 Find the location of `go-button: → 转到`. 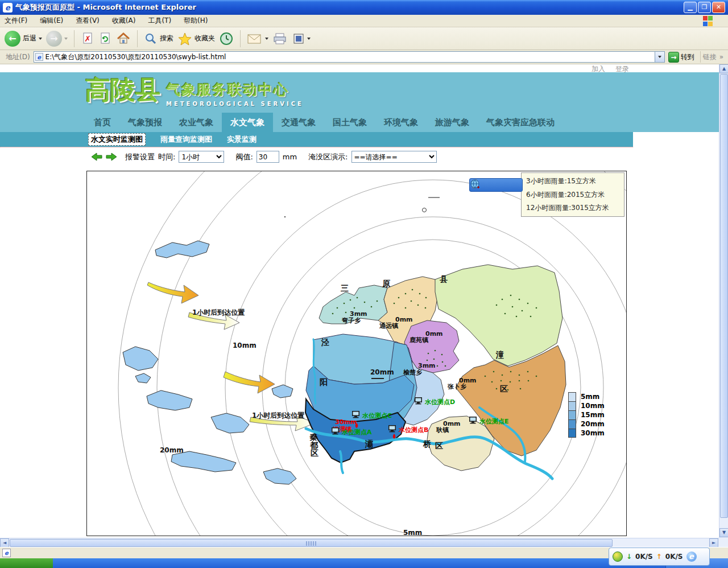

go-button: → 转到 is located at coordinates (681, 57).